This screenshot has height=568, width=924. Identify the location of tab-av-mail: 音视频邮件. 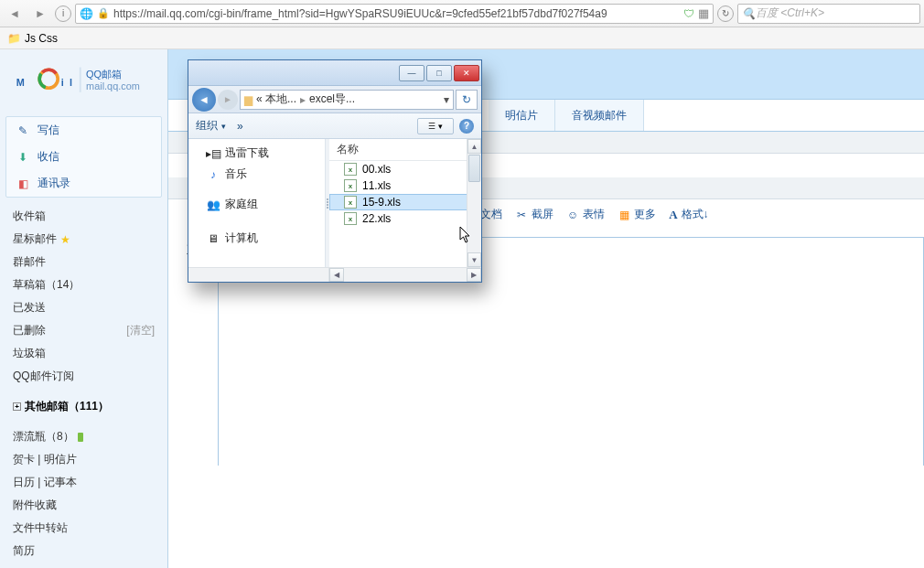
(600, 115).